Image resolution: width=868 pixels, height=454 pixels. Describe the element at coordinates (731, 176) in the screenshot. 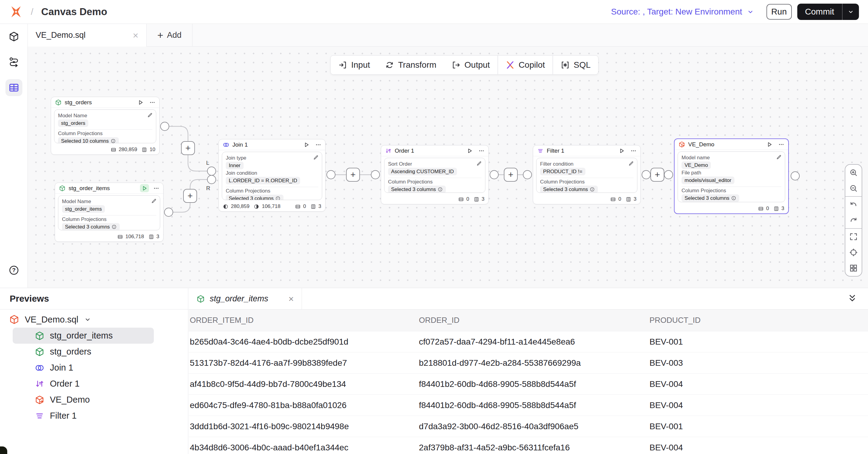

I see `node-ve-demo: VE_Demo Model name VE_Demo File path mod…` at that location.